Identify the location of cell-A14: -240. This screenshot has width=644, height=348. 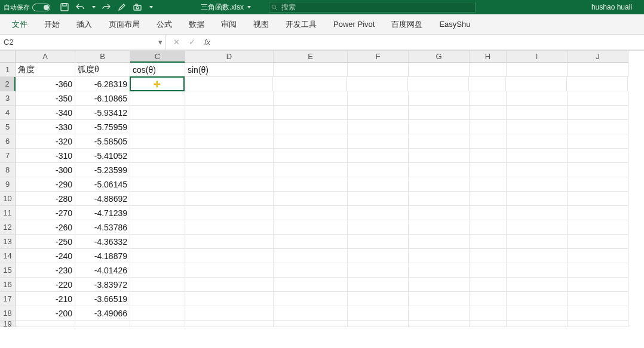
(45, 256).